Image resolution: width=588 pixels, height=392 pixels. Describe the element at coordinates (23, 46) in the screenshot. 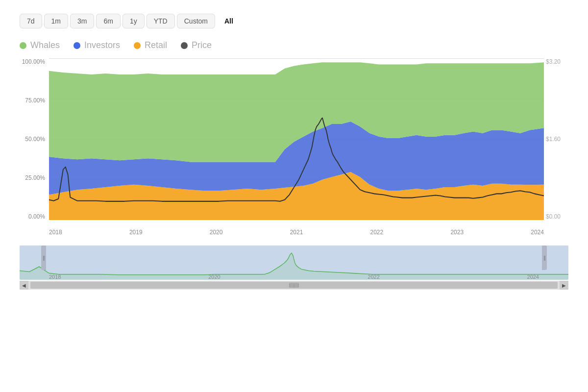

I see `legend-dot-whales` at that location.